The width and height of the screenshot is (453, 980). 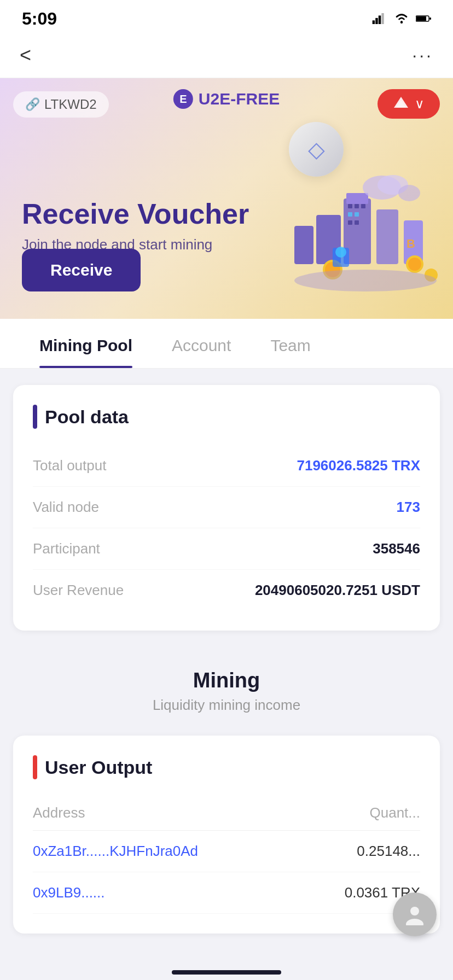 What do you see at coordinates (81, 270) in the screenshot?
I see `receive-button: Receive` at bounding box center [81, 270].